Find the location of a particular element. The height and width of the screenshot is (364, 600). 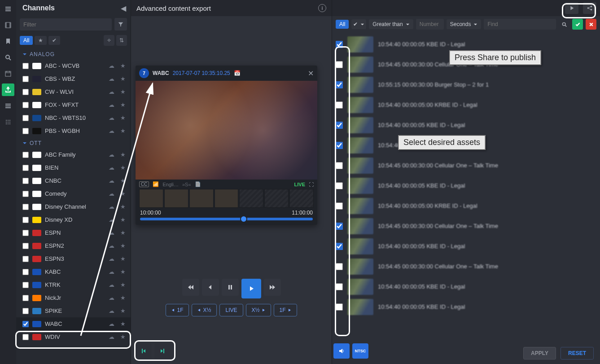

group-header-analog: ANALOG is located at coordinates (74, 54).